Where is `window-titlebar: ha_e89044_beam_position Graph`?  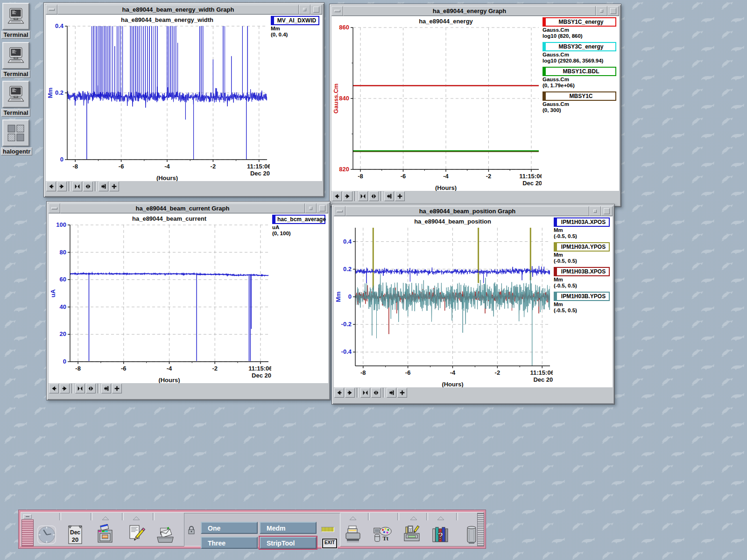 window-titlebar: ha_e89044_beam_position Graph is located at coordinates (473, 211).